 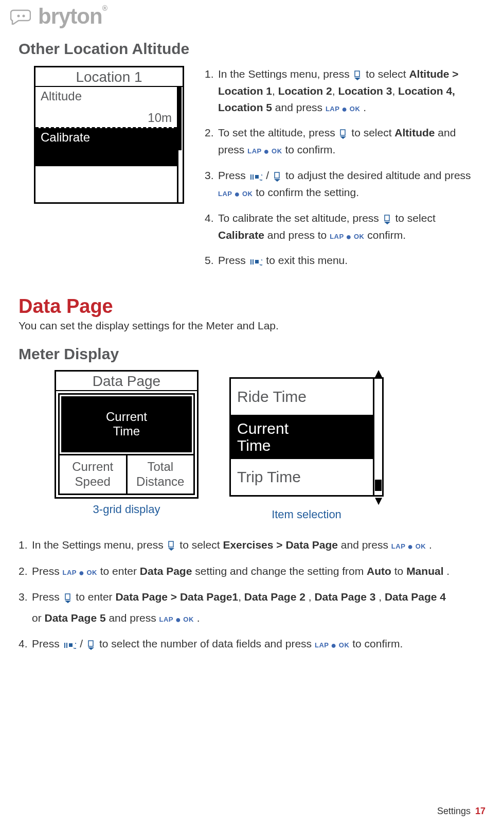 What do you see at coordinates (21, 16) in the screenshot?
I see `brand-logo-icon` at bounding box center [21, 16].